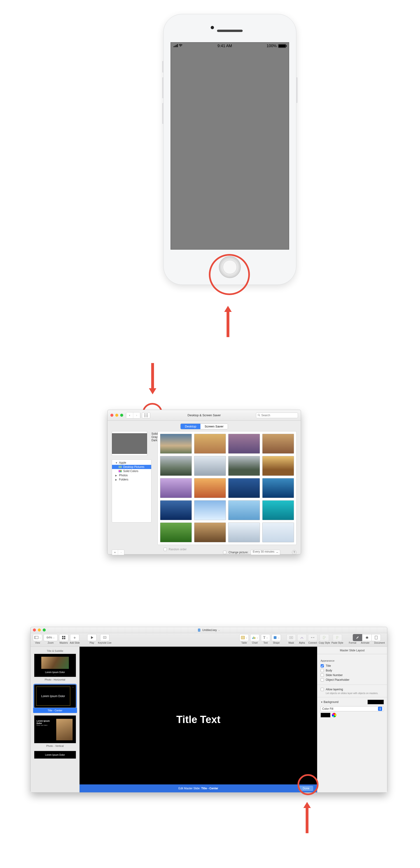 The height and width of the screenshot is (868, 420). I want to click on format-button, so click(357, 638).